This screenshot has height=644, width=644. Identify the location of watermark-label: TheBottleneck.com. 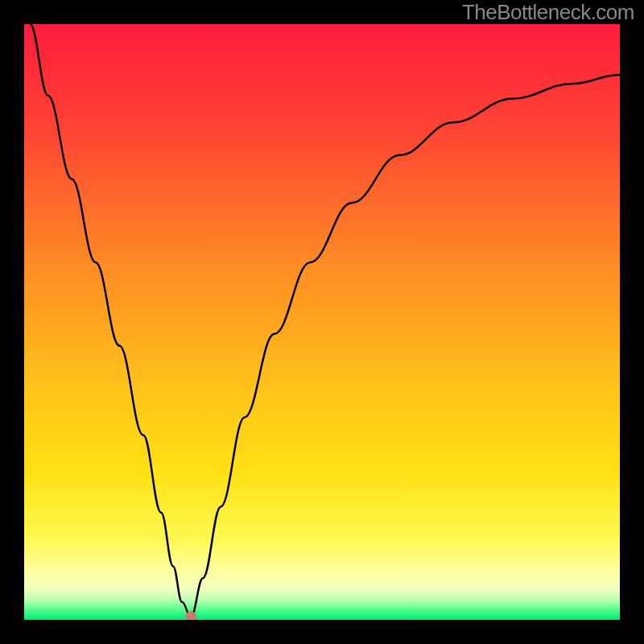
(548, 13).